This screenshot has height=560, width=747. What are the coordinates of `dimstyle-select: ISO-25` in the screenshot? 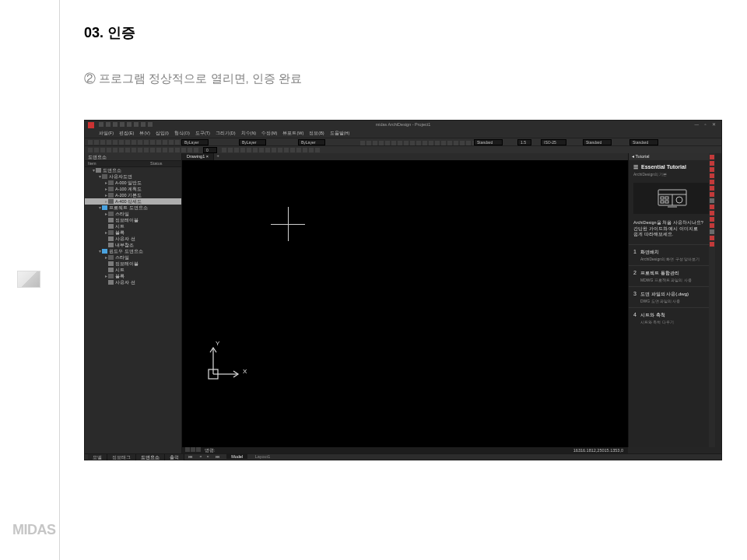 It's located at (554, 142).